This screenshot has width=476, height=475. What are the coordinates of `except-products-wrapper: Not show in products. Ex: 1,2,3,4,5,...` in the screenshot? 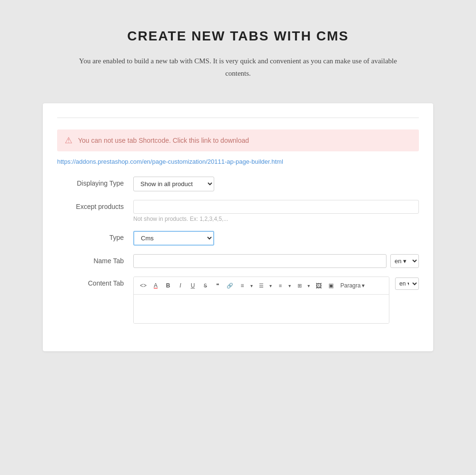 It's located at (276, 211).